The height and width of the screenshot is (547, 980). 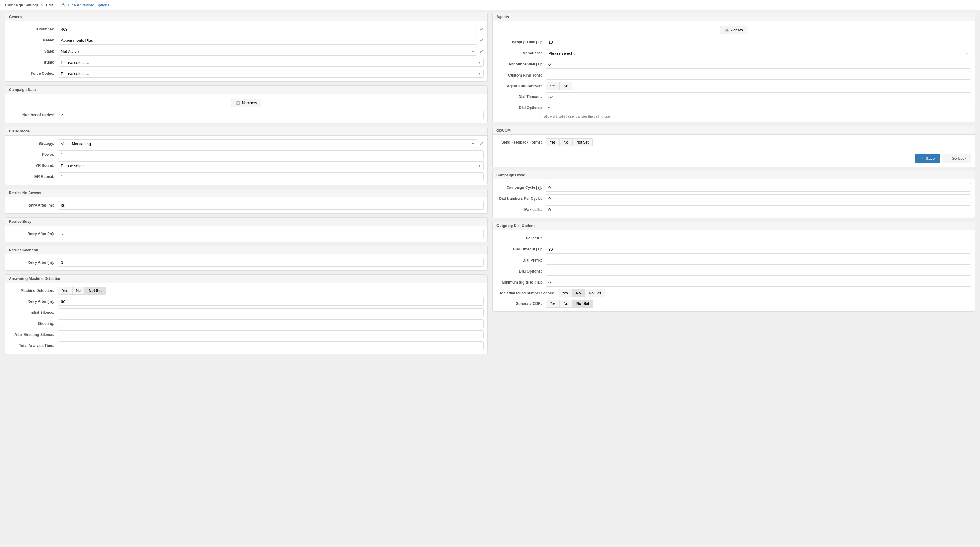 What do you see at coordinates (271, 313) in the screenshot?
I see `initial-silence-input` at bounding box center [271, 313].